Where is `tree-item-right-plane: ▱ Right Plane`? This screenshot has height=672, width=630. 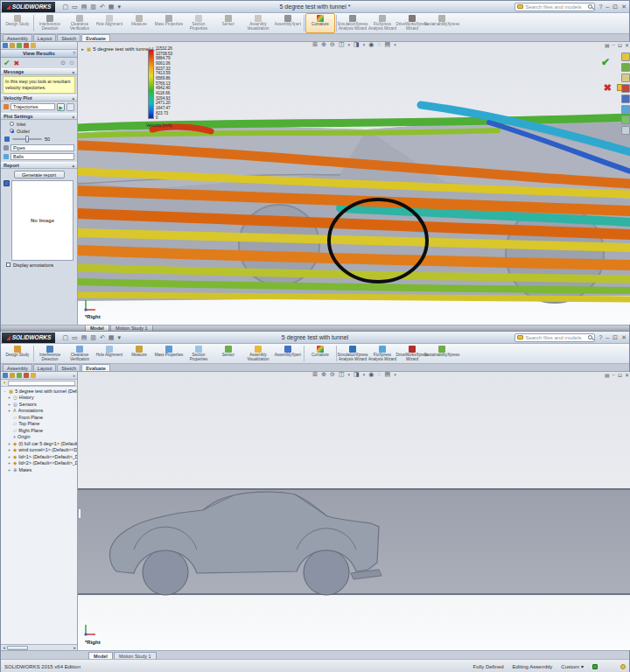 tree-item-right-plane: ▱ Right Plane is located at coordinates (38, 430).